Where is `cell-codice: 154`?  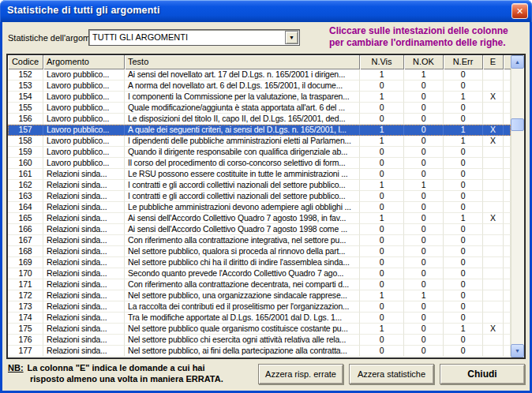 cell-codice: 154 is located at coordinates (25, 97).